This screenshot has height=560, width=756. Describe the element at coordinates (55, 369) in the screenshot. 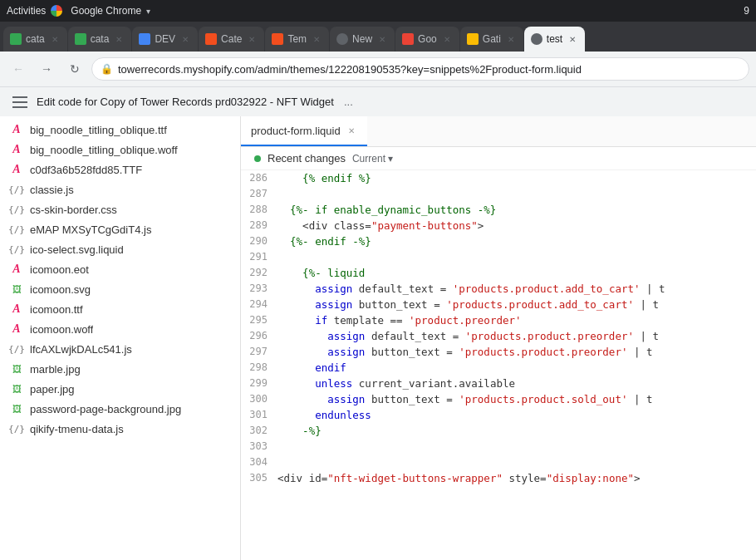

I see `sidebar-item-name: marble.jpg` at that location.